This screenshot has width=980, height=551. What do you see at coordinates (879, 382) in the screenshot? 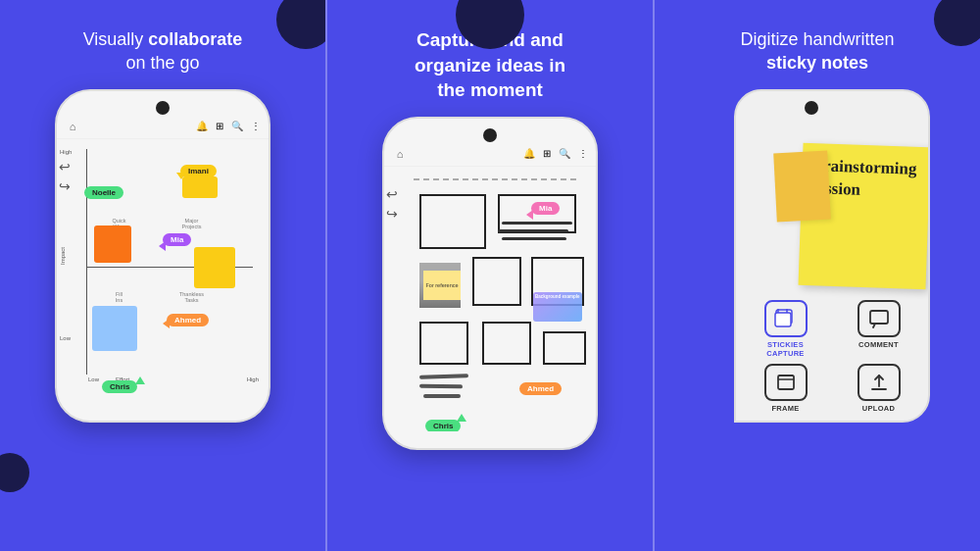
I see `upload-icon-svg` at bounding box center [879, 382].